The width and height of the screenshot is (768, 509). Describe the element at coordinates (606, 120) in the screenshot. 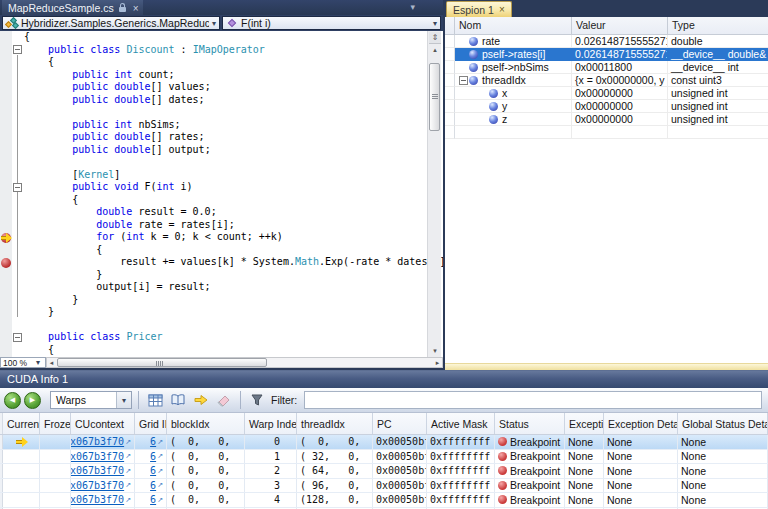

I see `watch-row: z0x00000000unsigned int` at that location.